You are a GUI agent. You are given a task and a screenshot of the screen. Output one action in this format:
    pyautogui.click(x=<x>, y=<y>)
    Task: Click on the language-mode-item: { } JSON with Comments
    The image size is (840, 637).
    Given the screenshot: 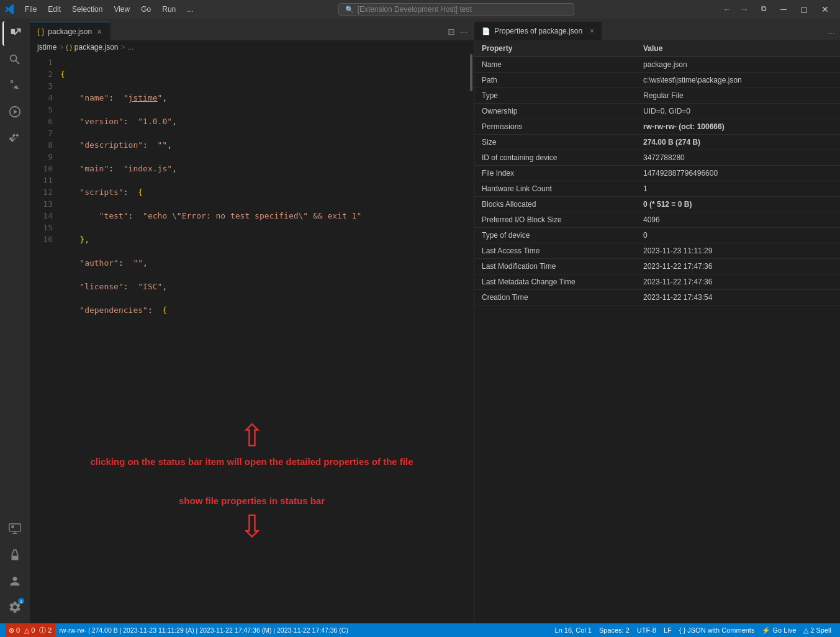 What is the action you would take?
    pyautogui.click(x=717, y=630)
    